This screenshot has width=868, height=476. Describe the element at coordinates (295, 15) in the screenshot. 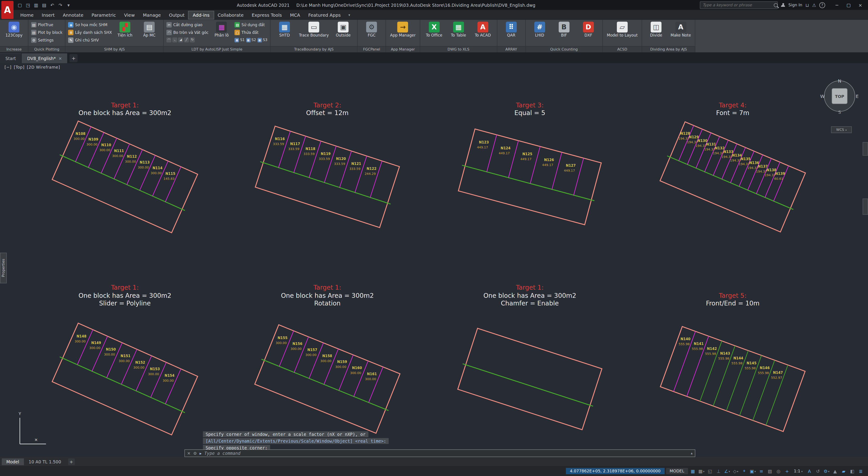

I see `ribbon-tab-mca: MCA` at that location.